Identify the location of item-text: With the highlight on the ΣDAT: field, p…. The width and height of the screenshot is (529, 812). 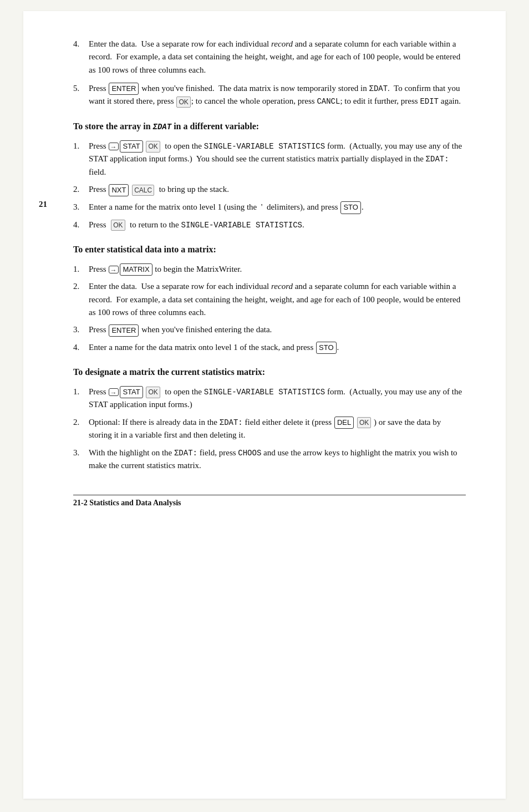
(273, 459).